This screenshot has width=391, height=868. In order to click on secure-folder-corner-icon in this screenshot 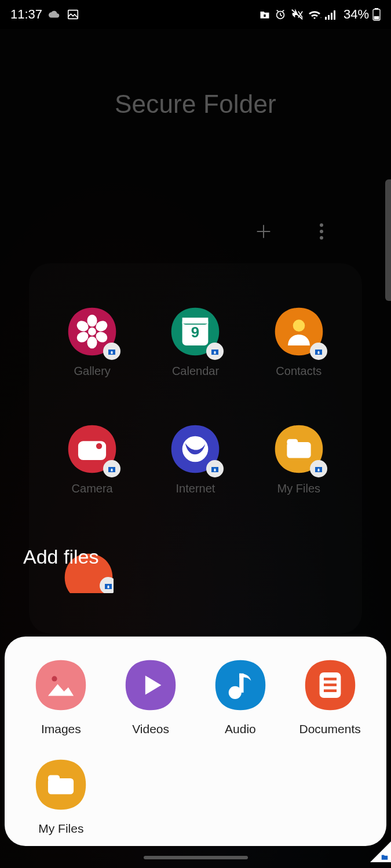, I will do `click(385, 857)`.